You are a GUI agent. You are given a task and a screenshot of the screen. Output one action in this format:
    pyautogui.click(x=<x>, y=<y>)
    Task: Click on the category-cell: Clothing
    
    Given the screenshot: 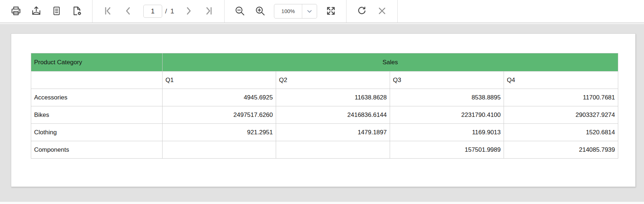 What is the action you would take?
    pyautogui.click(x=97, y=132)
    